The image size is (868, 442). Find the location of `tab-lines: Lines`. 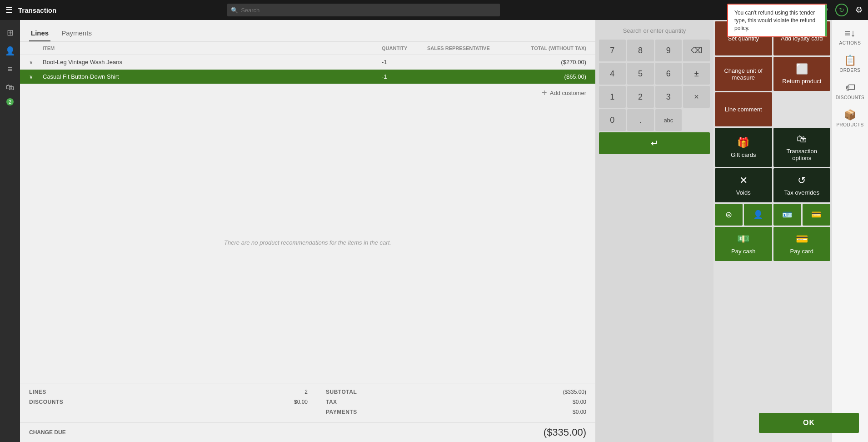

tab-lines: Lines is located at coordinates (40, 34).